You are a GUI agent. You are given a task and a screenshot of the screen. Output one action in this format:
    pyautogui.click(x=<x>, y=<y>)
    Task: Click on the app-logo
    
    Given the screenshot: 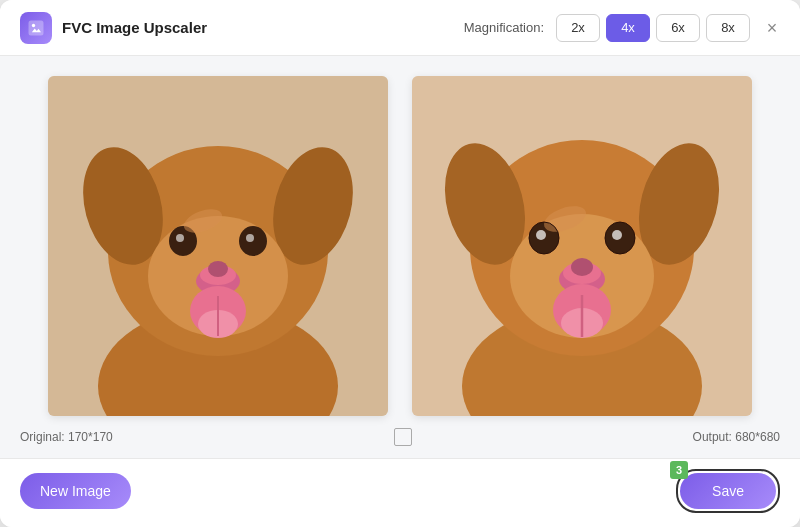 What is the action you would take?
    pyautogui.click(x=36, y=28)
    